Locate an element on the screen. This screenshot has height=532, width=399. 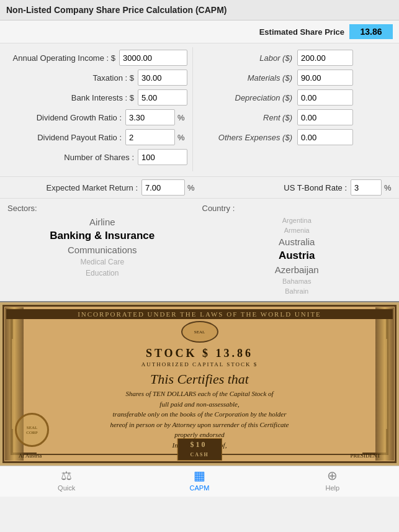
sectors-title: Sectors: is located at coordinates (102, 209).